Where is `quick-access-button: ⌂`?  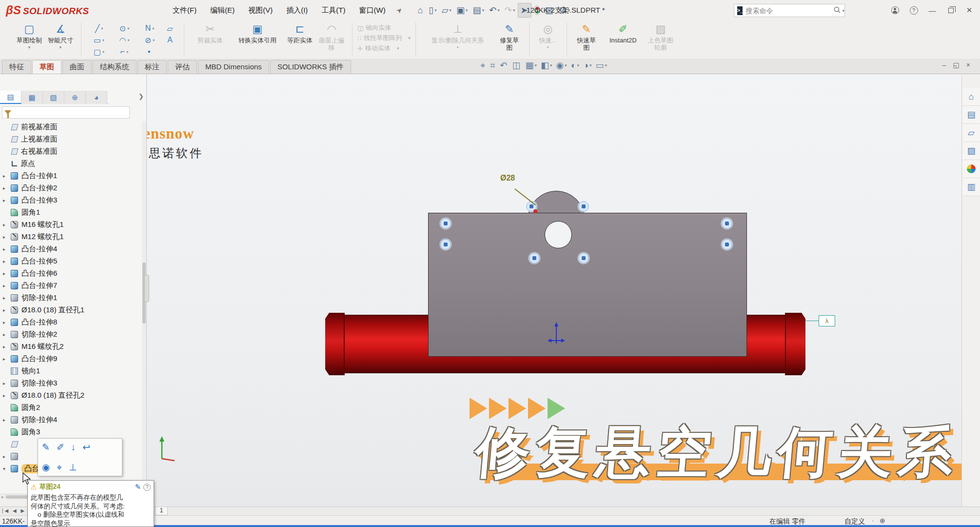 quick-access-button: ⌂ is located at coordinates (420, 11).